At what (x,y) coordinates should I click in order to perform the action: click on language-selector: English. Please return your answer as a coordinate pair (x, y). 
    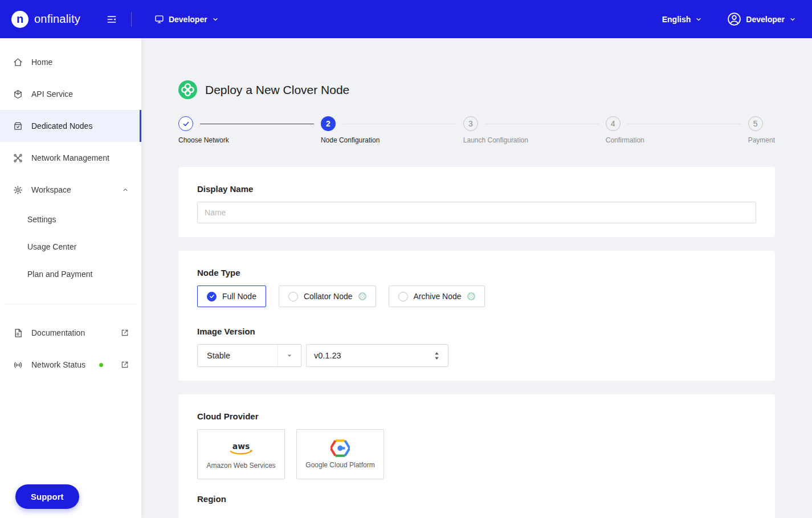
    Looking at the image, I should click on (683, 19).